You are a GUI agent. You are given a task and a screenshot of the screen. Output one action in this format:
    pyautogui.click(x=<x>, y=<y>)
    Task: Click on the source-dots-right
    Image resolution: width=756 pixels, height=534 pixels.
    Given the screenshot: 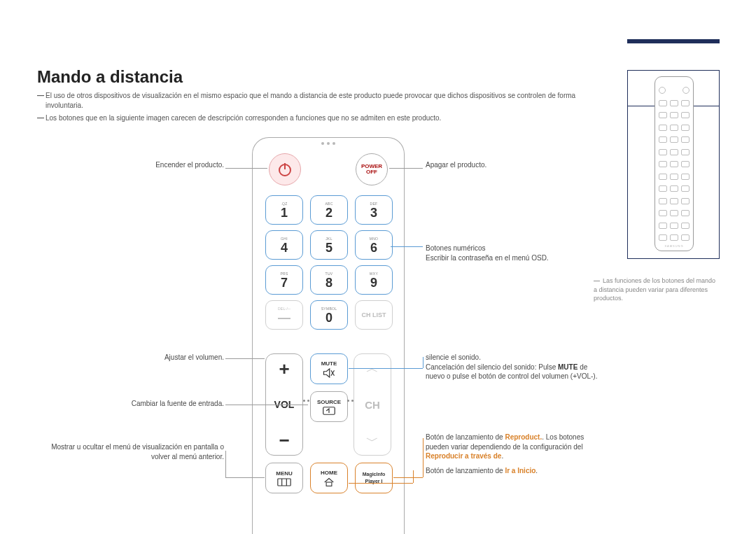 What is the action you would take?
    pyautogui.click(x=350, y=400)
    